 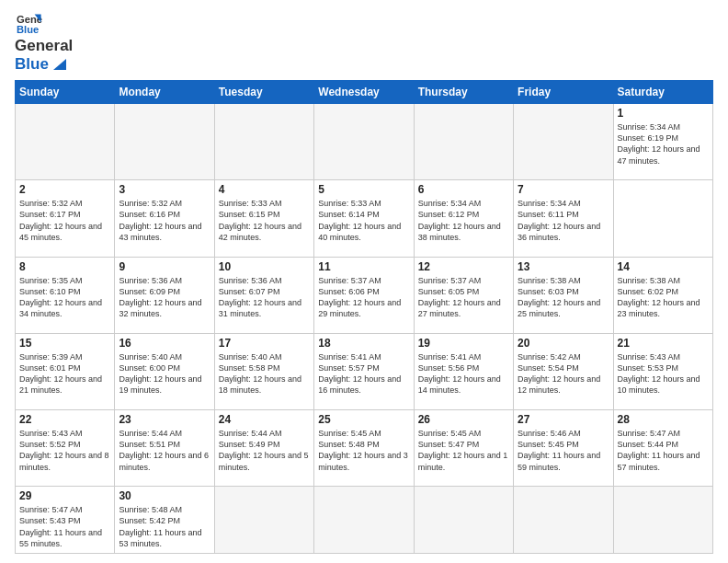 What do you see at coordinates (64, 267) in the screenshot?
I see `day-number: 8` at bounding box center [64, 267].